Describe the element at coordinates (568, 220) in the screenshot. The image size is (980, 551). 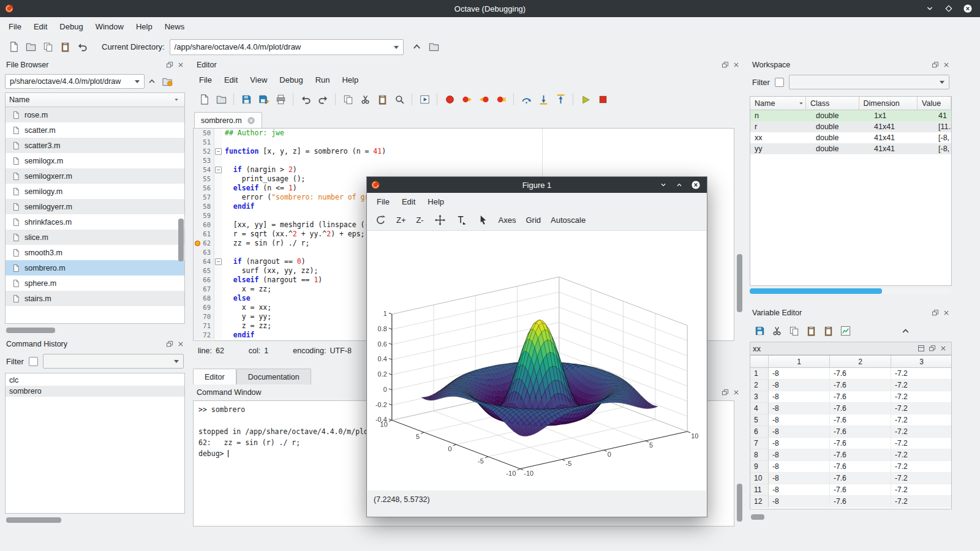
I see `autoscale-button: Autoscale` at that location.